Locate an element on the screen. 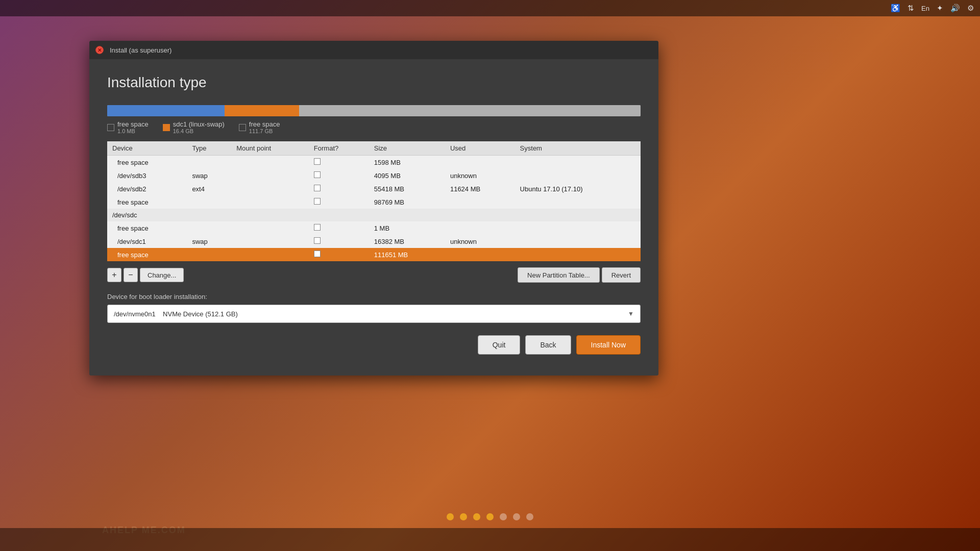 The height and width of the screenshot is (551, 980). table-row: /dev/sdb2ext455418 MB11624 MBUbuntu 17.1… is located at coordinates (374, 189).